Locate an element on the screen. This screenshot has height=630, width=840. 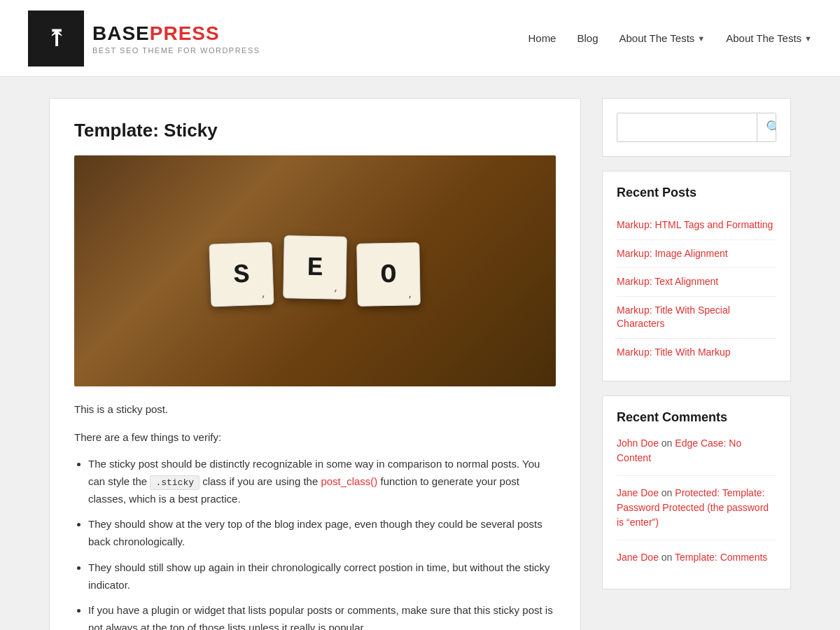
nav-blog: Blog is located at coordinates (587, 38).